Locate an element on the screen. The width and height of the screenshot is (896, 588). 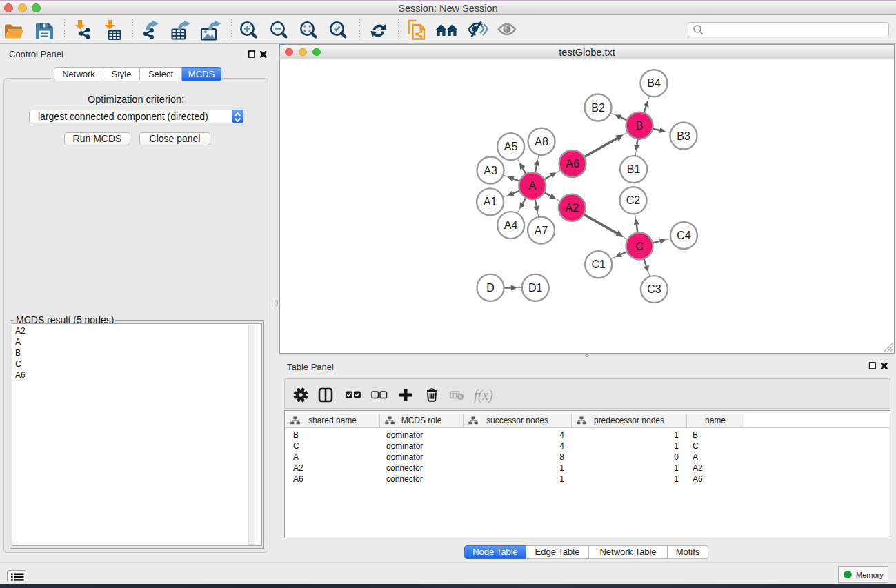
svg-text: C is located at coordinates (639, 247).